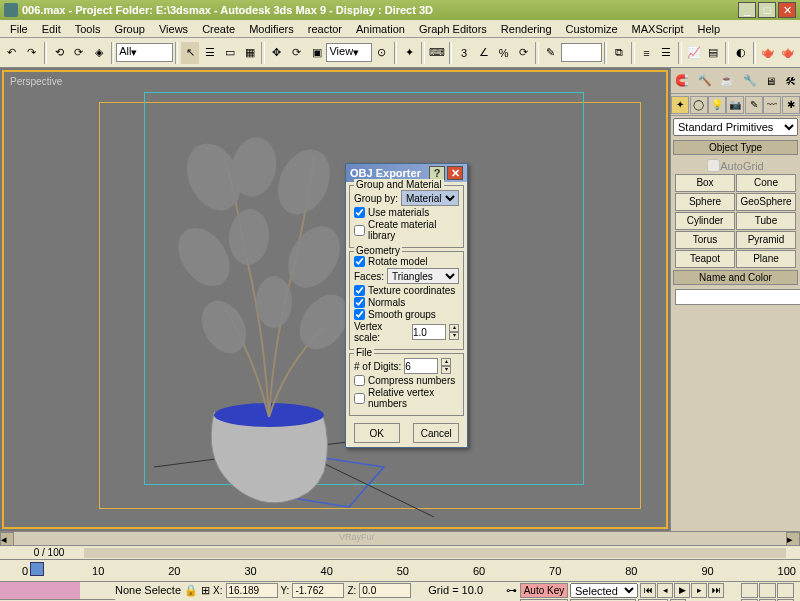 The height and width of the screenshot is (601, 800). I want to click on play-button: ▶, so click(682, 590).